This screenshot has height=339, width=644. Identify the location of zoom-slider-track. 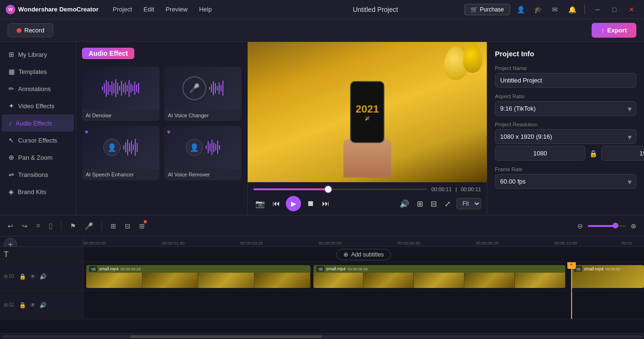
(607, 226).